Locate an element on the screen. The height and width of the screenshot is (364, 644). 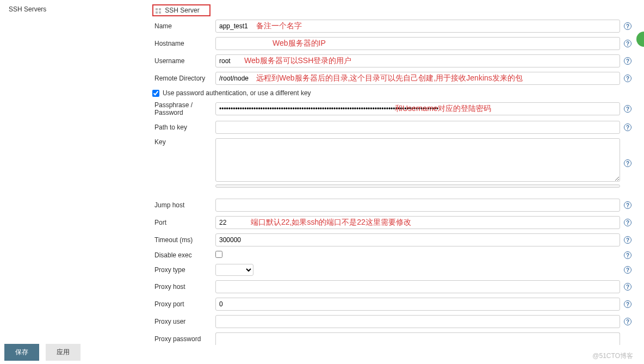
use-password-auth-label: Use password authentication, or use a di… is located at coordinates (237, 93).